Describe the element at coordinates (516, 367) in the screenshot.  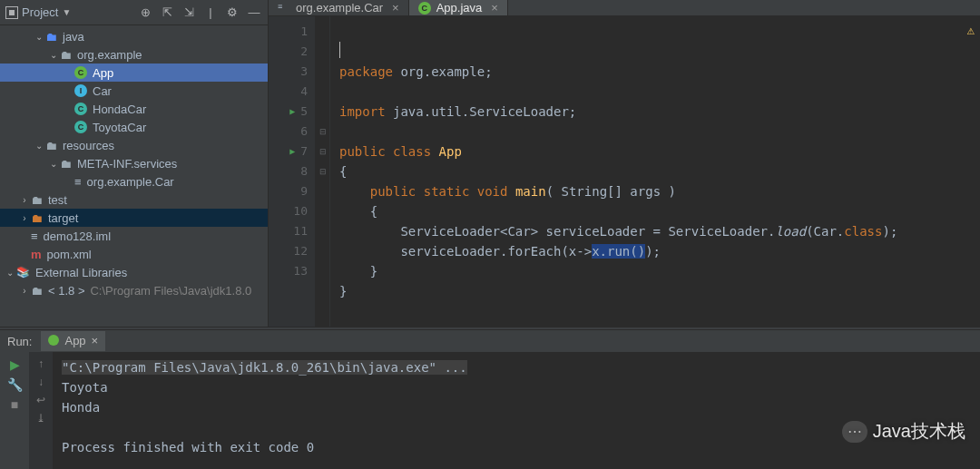
I see `console-line: "C:\Program Files\Java\jdk1.8.0_261\bin\…` at that location.